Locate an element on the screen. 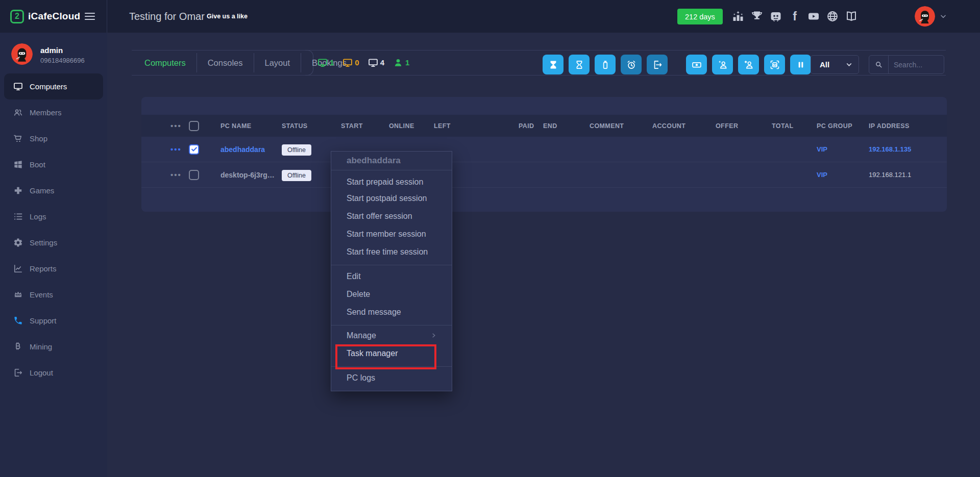  profile-avatar is located at coordinates (22, 54).